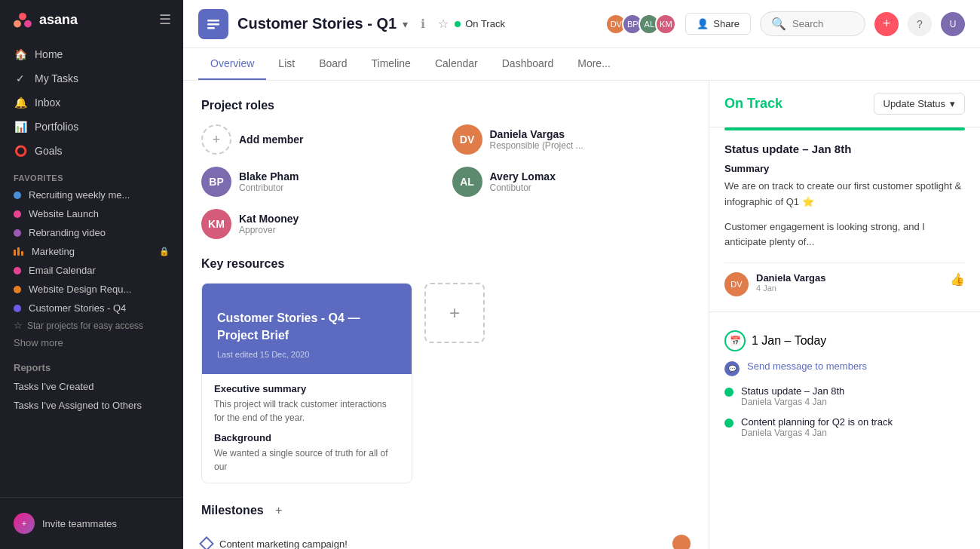 The width and height of the screenshot is (980, 549). What do you see at coordinates (307, 460) in the screenshot?
I see `background-text: We wanted a single source of truth for a…` at bounding box center [307, 460].